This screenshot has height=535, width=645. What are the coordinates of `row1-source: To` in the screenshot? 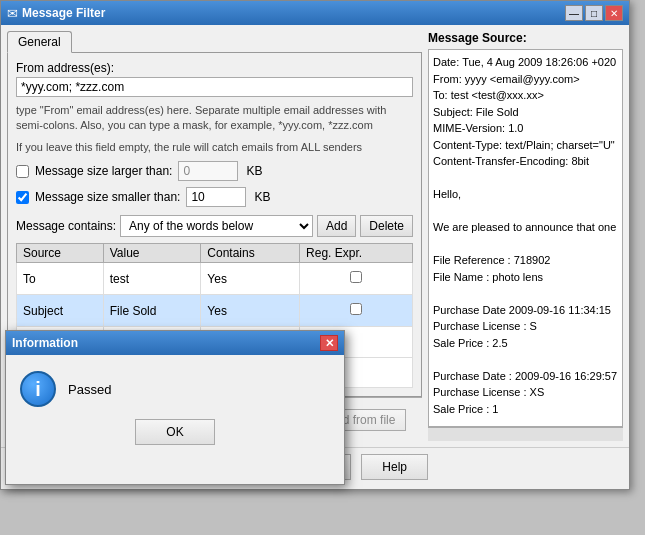 It's located at (60, 279).